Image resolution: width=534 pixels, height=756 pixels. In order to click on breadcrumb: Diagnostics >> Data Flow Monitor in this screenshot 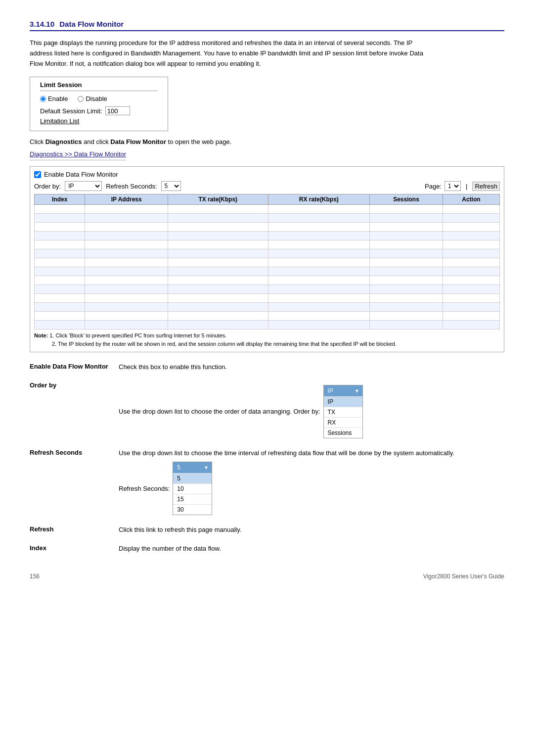, I will do `click(78, 155)`.